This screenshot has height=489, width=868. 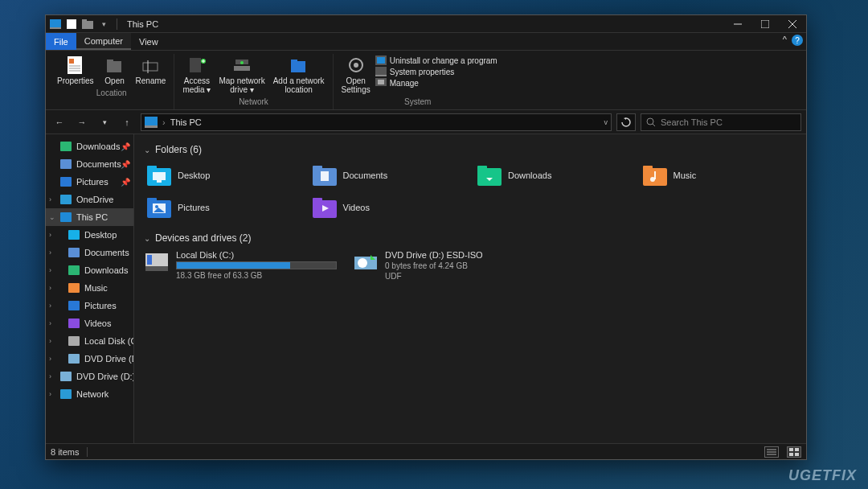 What do you see at coordinates (90, 394) in the screenshot?
I see `sidebar-item-network: ›Network` at bounding box center [90, 394].